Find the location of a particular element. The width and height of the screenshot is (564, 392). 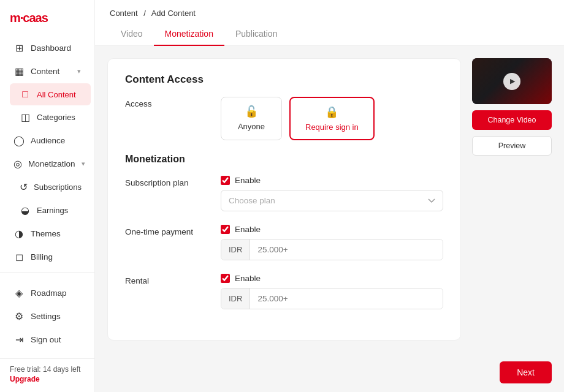

access-anyone-label: Anyone is located at coordinates (251, 126).